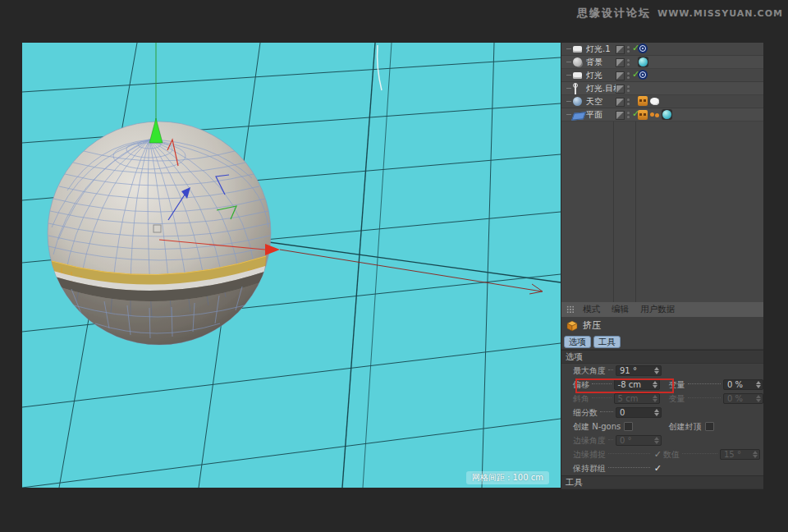 This screenshot has width=788, height=532. Describe the element at coordinates (591, 310) in the screenshot. I see `menu-mode: 模式` at that location.